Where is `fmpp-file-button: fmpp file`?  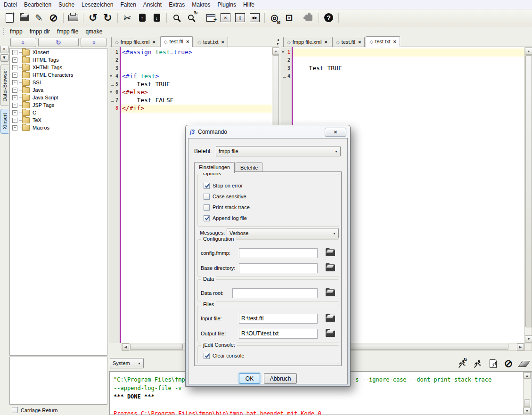 fmpp-file-button: fmpp file is located at coordinates (68, 32).